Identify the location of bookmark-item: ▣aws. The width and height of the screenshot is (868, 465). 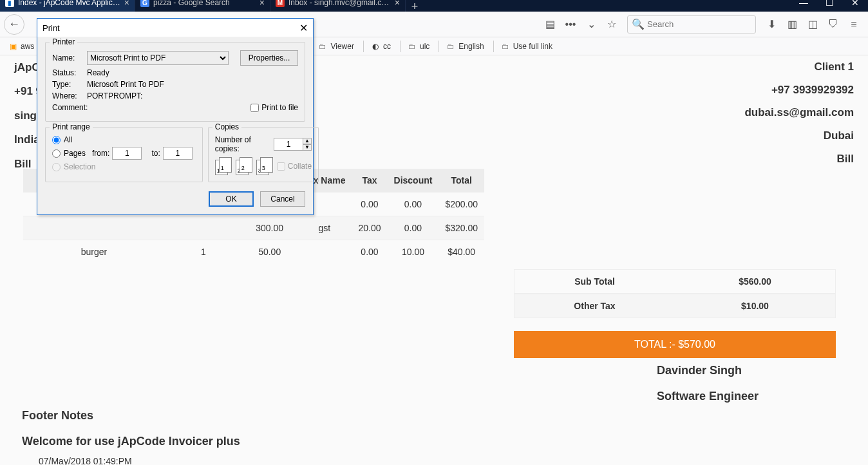
(21, 46).